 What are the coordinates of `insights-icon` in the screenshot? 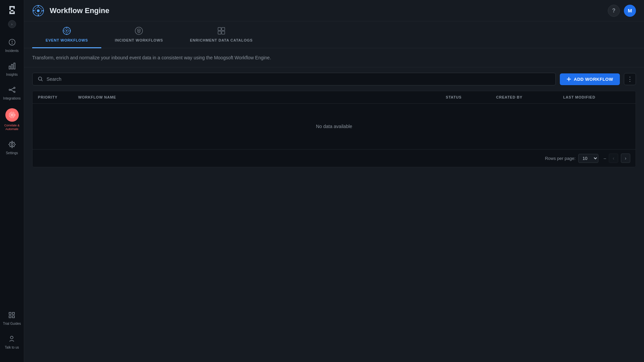 It's located at (12, 66).